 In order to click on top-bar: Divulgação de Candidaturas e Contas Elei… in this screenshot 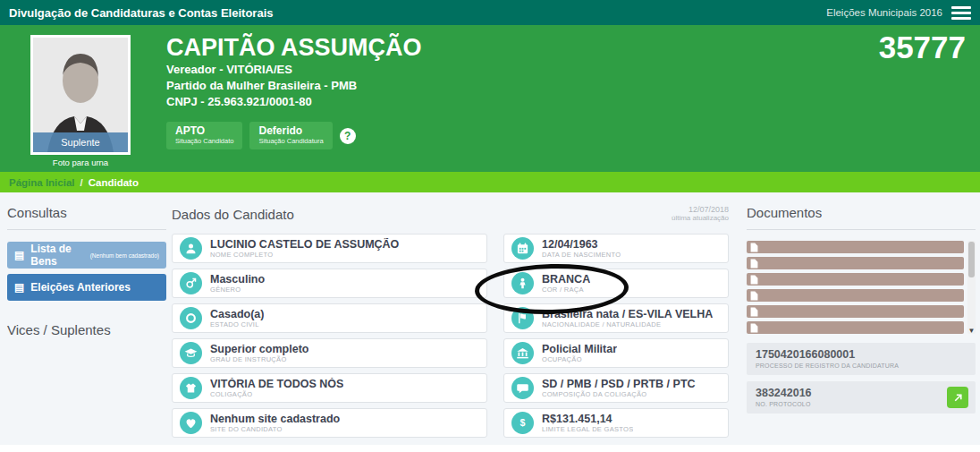, I will do `click(490, 13)`.